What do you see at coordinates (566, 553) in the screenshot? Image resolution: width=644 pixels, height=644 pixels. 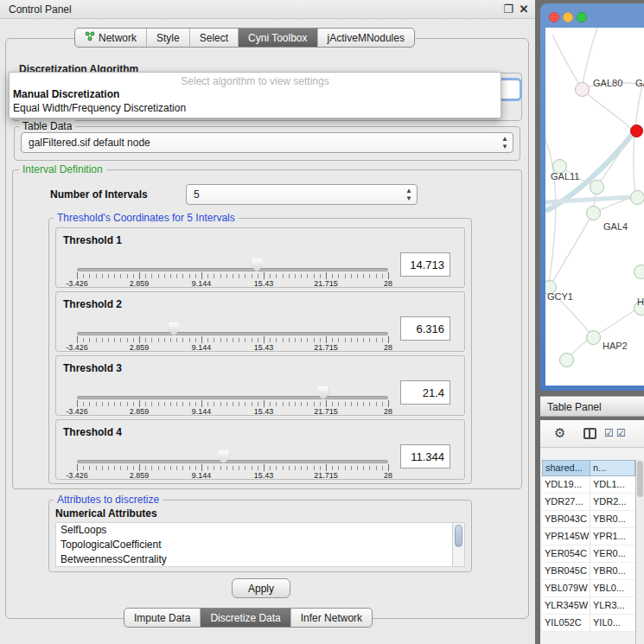 I see `cell: YER054C` at bounding box center [566, 553].